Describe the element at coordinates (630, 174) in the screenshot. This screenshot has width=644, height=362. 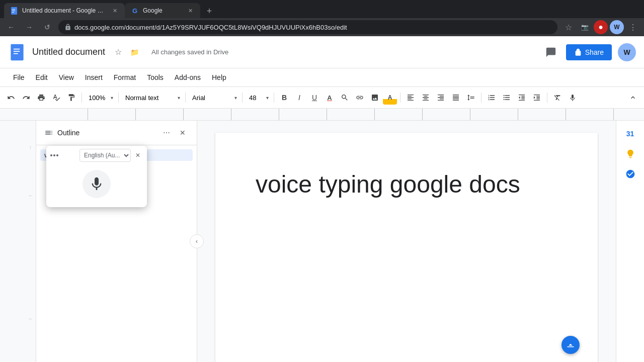
I see `tasks-button` at that location.